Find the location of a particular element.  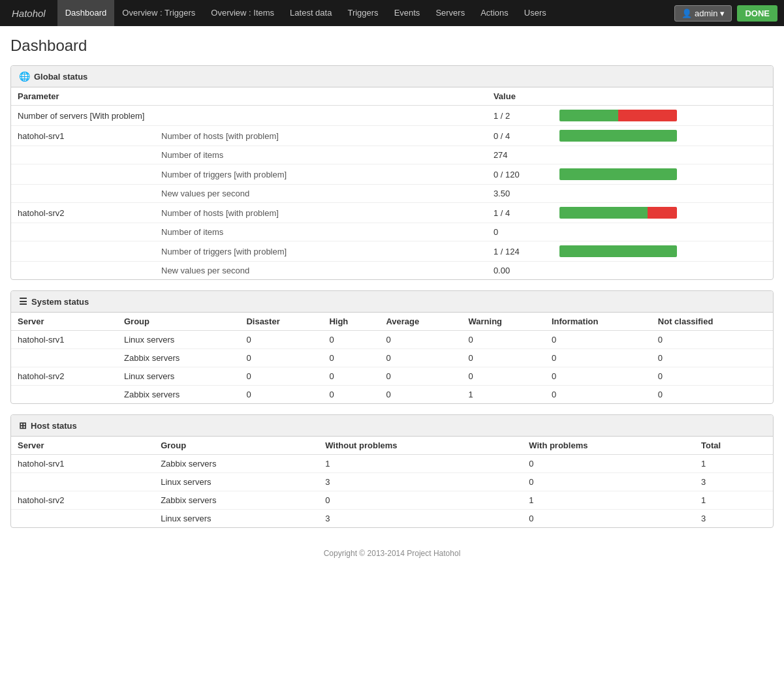

user-menu-button: 👤 admin ▾ is located at coordinates (703, 13).